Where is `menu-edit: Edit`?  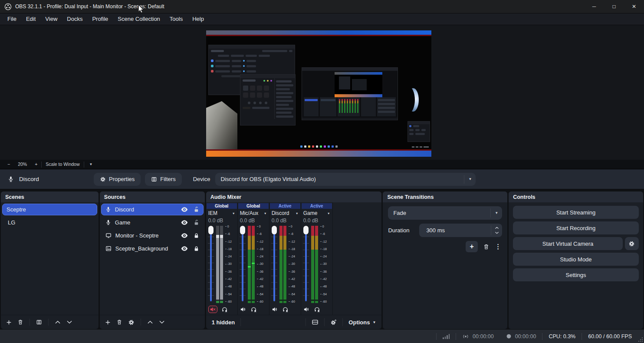 menu-edit: Edit is located at coordinates (31, 19).